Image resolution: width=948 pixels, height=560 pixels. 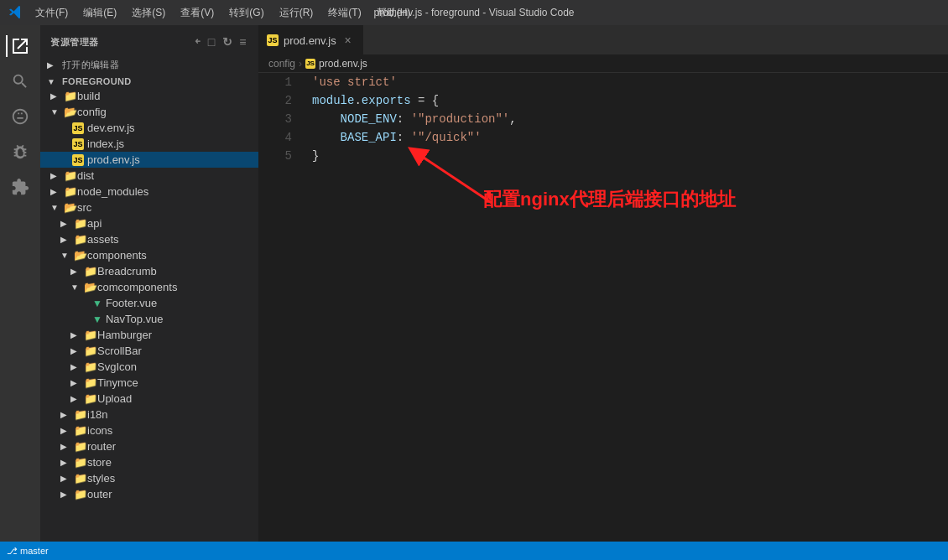 I want to click on token-indent3, so click(x=326, y=119).